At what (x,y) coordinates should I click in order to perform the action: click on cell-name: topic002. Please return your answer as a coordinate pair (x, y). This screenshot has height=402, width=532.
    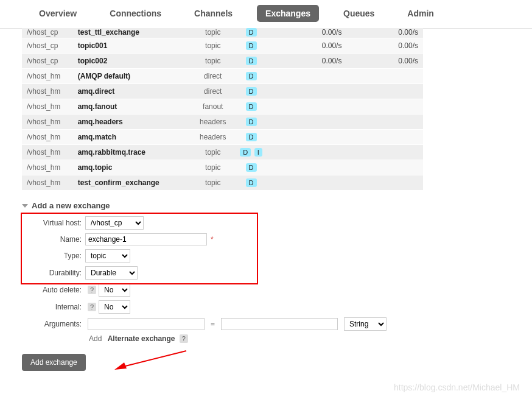
    Looking at the image, I should click on (134, 61).